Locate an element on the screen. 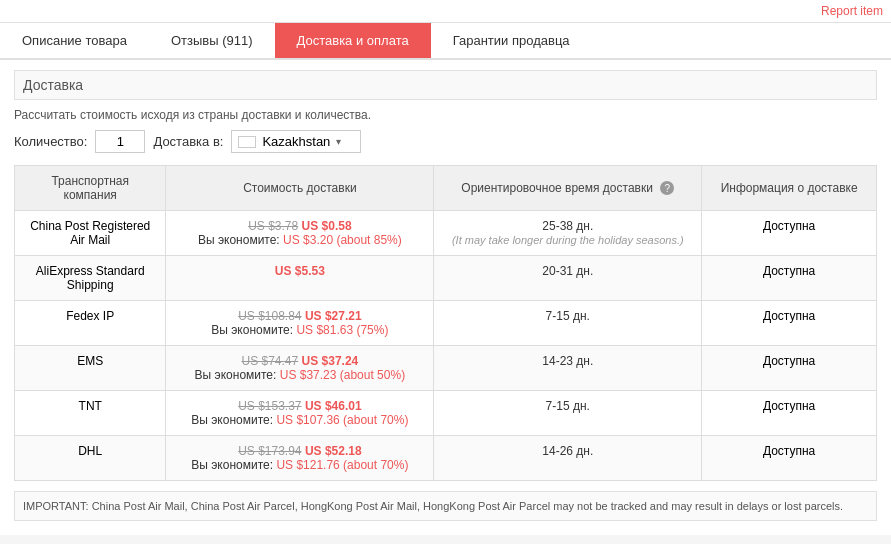 This screenshot has height=544, width=891. cell-company: Fedex IP is located at coordinates (90, 324).